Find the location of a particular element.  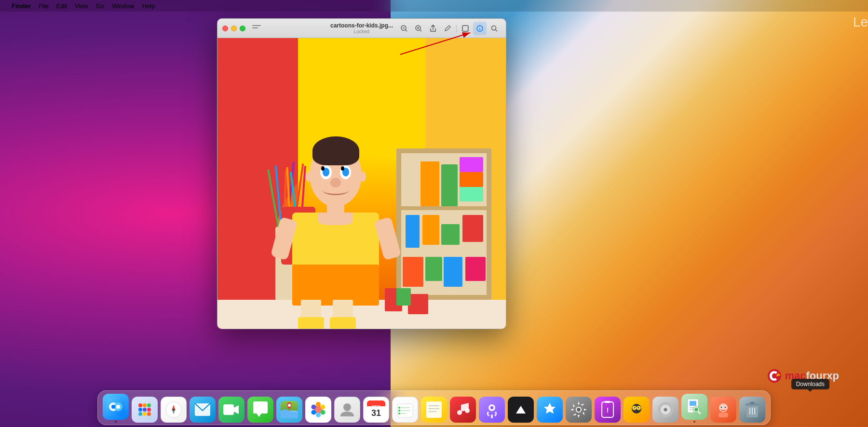

toolbar-divider is located at coordinates (456, 28).